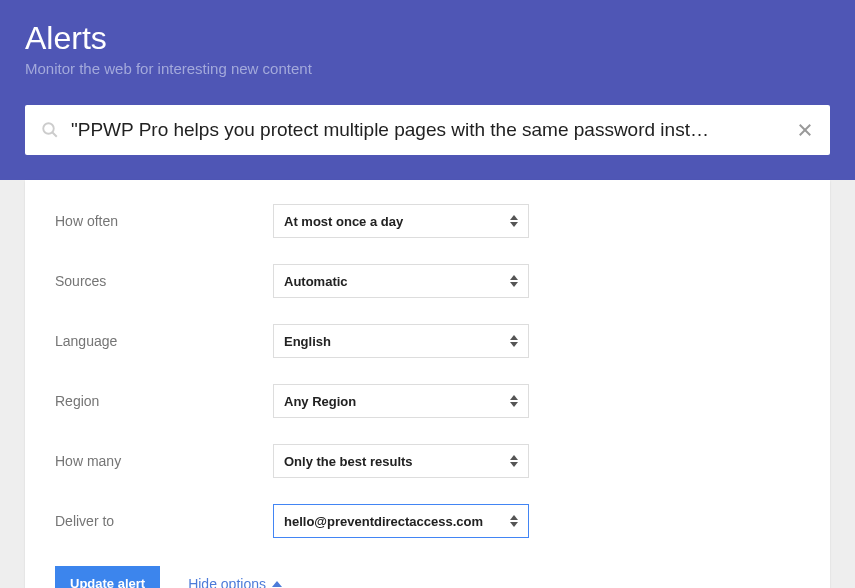 This screenshot has width=855, height=588. I want to click on select-box: Automatic, so click(401, 281).